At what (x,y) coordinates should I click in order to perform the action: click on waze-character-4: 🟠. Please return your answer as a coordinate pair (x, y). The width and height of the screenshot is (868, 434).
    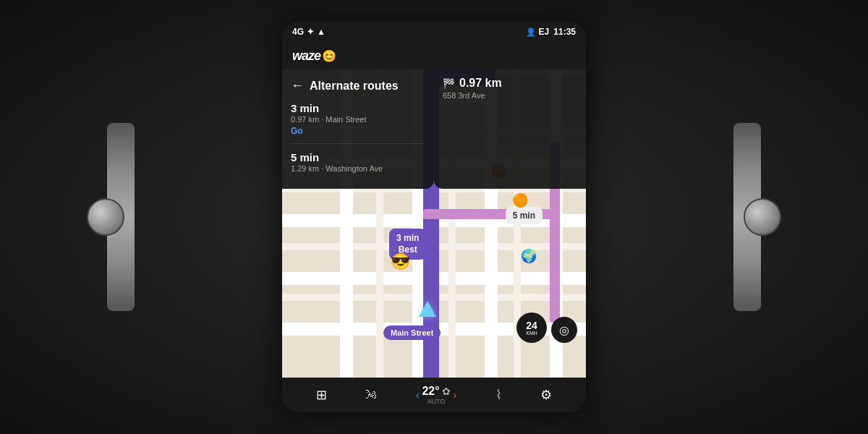
    Looking at the image, I should click on (520, 200).